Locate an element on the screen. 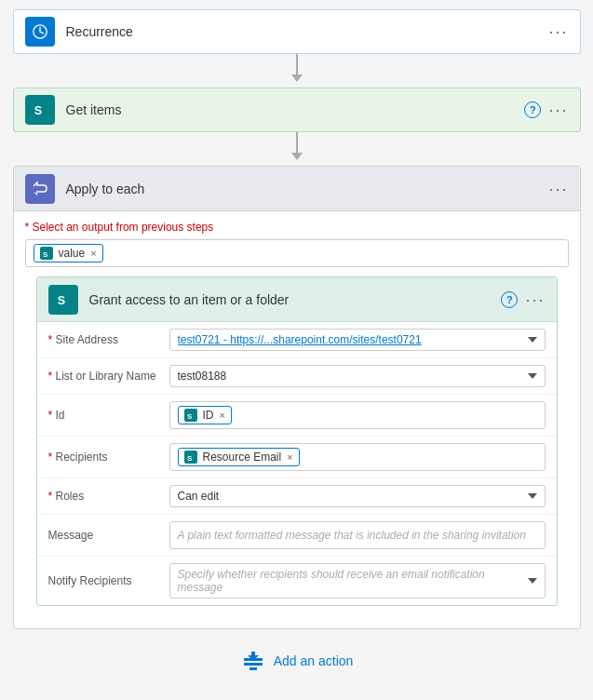  roles-row: * Roles Can edit is located at coordinates (297, 497).